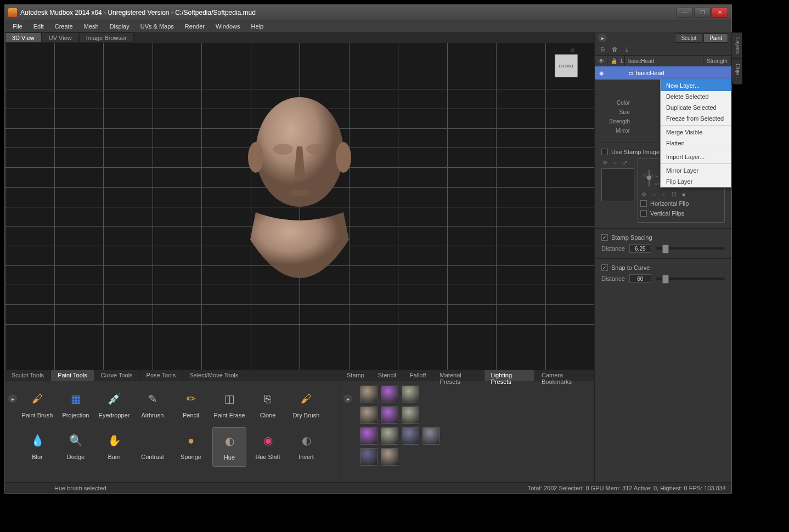 The width and height of the screenshot is (789, 532). What do you see at coordinates (120, 26) in the screenshot?
I see `menu-display: Display` at bounding box center [120, 26].